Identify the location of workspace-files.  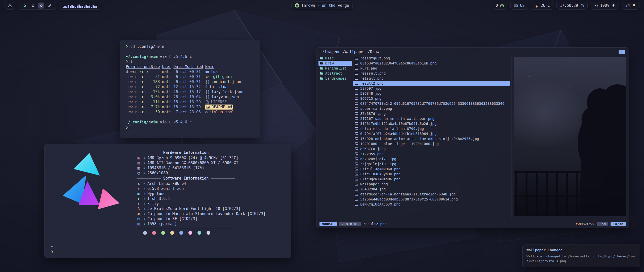
(41, 6).